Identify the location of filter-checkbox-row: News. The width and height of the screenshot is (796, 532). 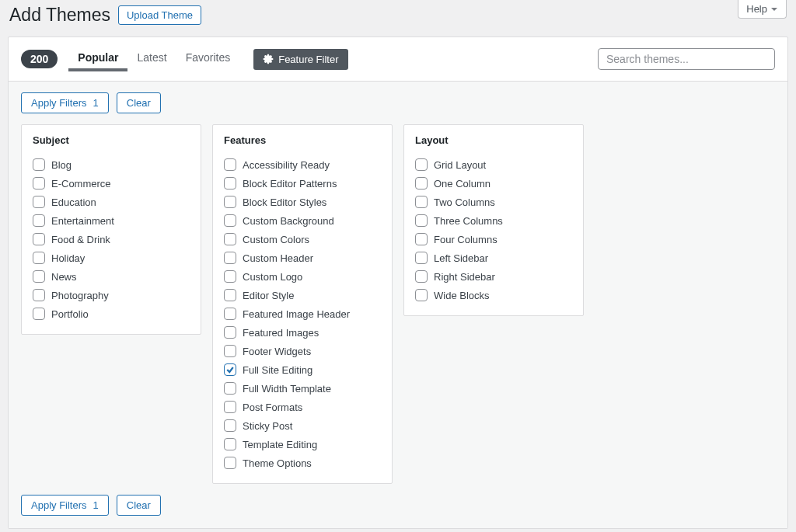
(111, 276).